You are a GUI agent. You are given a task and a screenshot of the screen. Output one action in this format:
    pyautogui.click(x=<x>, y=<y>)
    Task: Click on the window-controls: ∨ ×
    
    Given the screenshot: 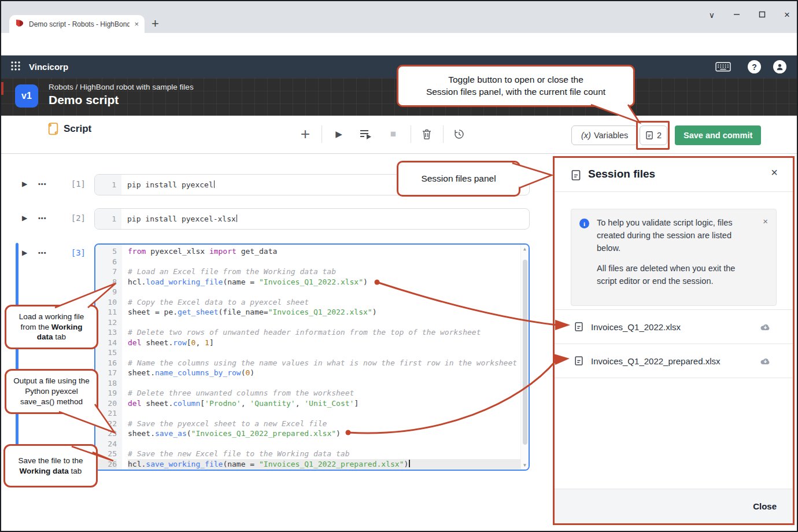 What is the action you would take?
    pyautogui.click(x=749, y=15)
    